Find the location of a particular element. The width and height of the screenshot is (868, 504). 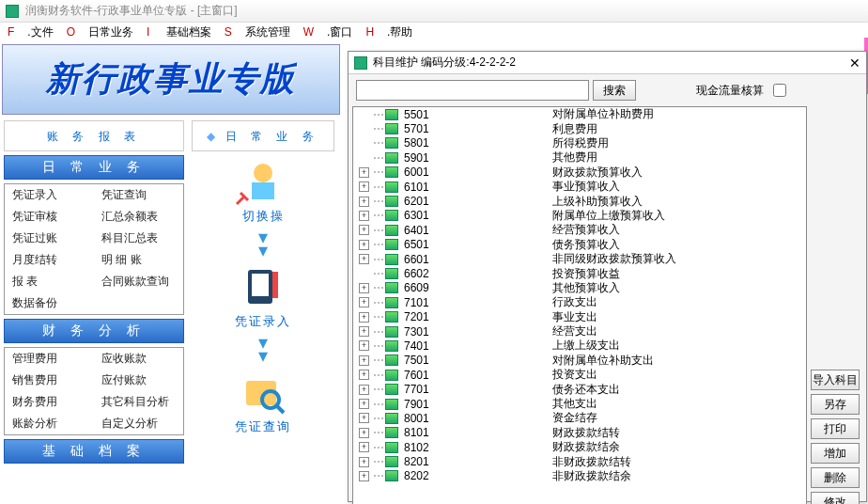

workflow-item: 切换操 is located at coordinates (263, 192).